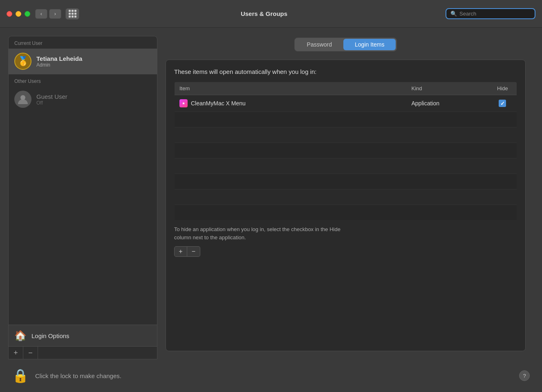  Describe the element at coordinates (264, 14) in the screenshot. I see `window-title: Users & Groups` at that location.